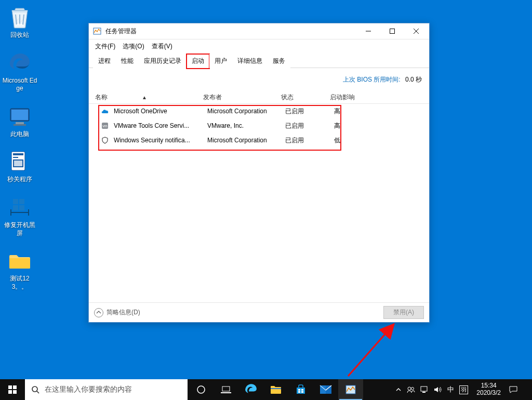  I want to click on onedrive-icon, so click(105, 111).